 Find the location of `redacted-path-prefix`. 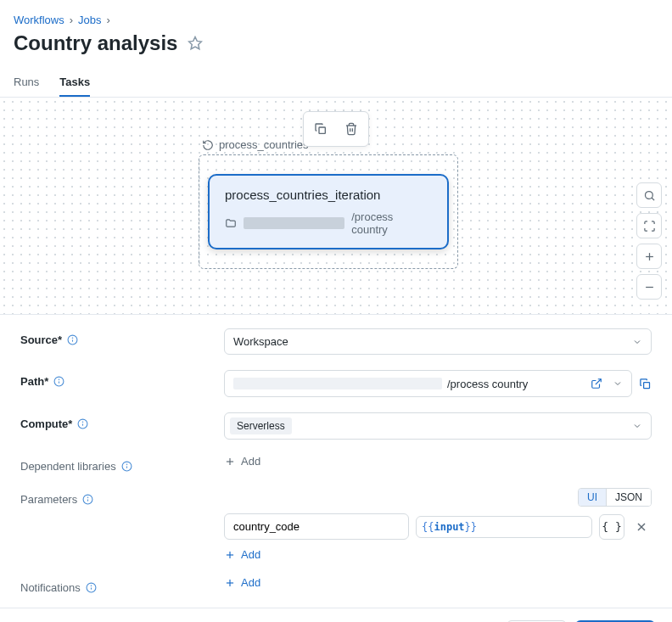

redacted-path-prefix is located at coordinates (338, 384).